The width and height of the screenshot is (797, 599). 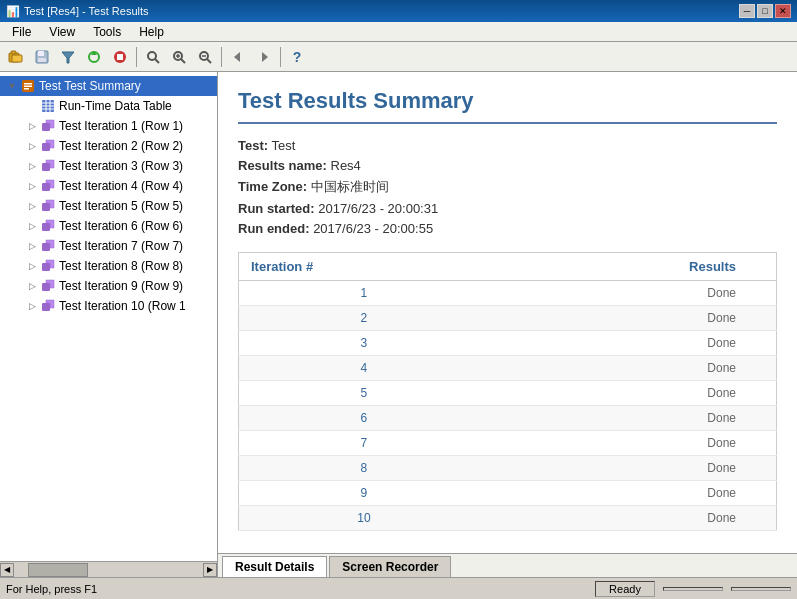 I want to click on table-row: 6Done, so click(x=508, y=418).